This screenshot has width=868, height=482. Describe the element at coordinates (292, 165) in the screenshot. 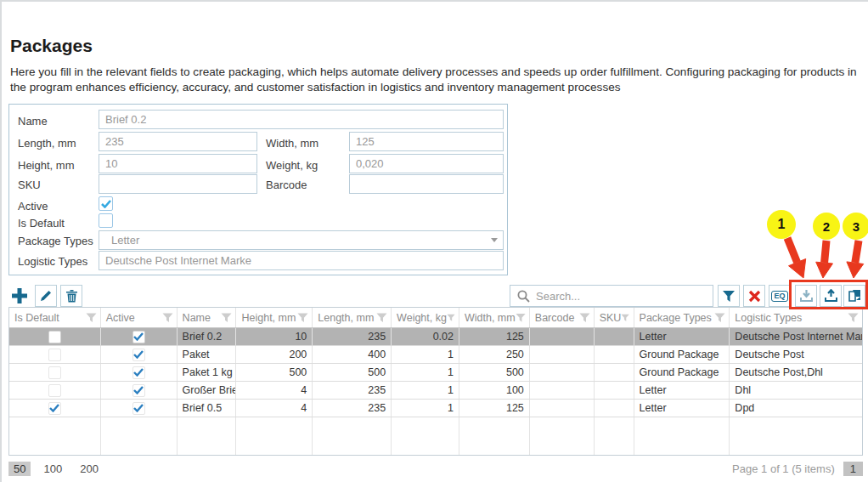

I see `weight-label: Weight, kg` at that location.